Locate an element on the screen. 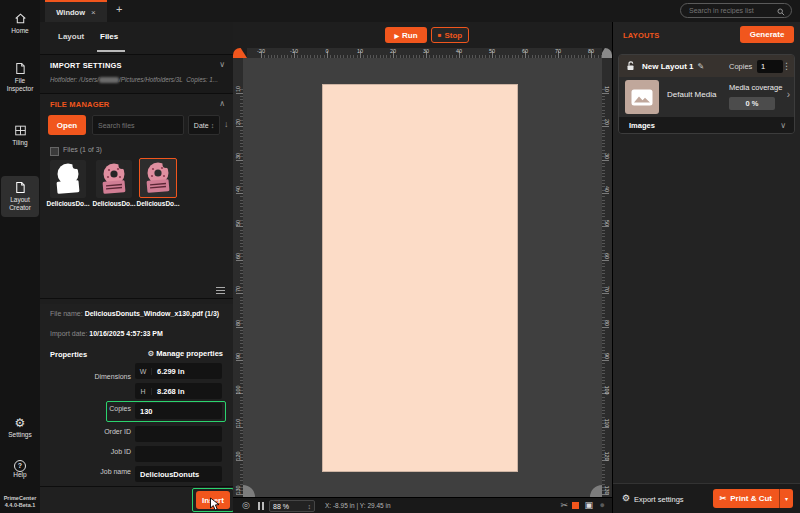  recipes-search-input is located at coordinates (732, 10).